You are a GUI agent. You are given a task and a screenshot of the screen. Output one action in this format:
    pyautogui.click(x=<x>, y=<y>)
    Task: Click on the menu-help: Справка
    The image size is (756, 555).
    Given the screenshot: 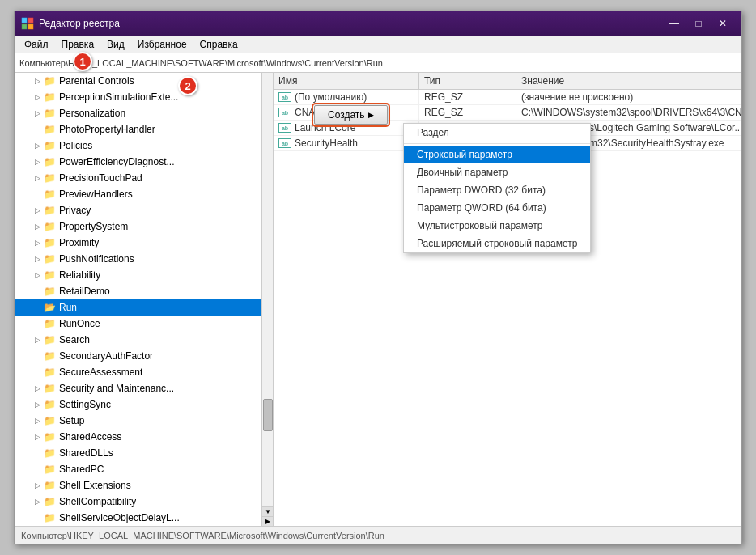 What is the action you would take?
    pyautogui.click(x=219, y=44)
    